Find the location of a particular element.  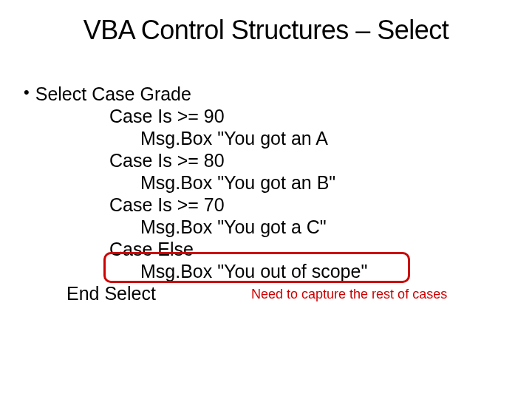

code-line-case1: Case Is >= 90 is located at coordinates (266, 116).